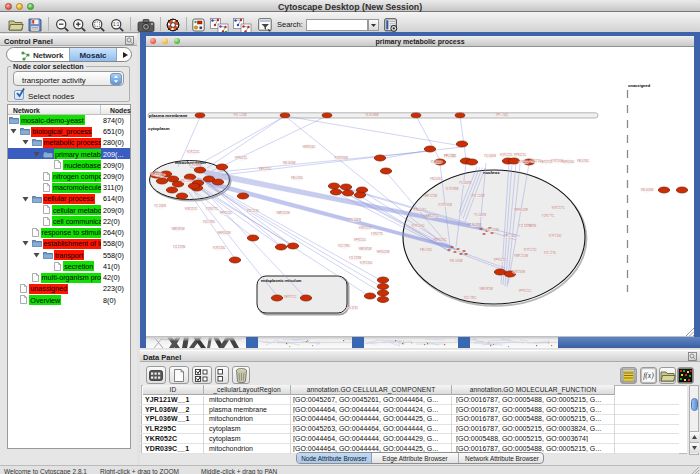 The height and width of the screenshot is (474, 700). What do you see at coordinates (168, 116) in the screenshot?
I see `svg-text: plasma membrane` at bounding box center [168, 116].